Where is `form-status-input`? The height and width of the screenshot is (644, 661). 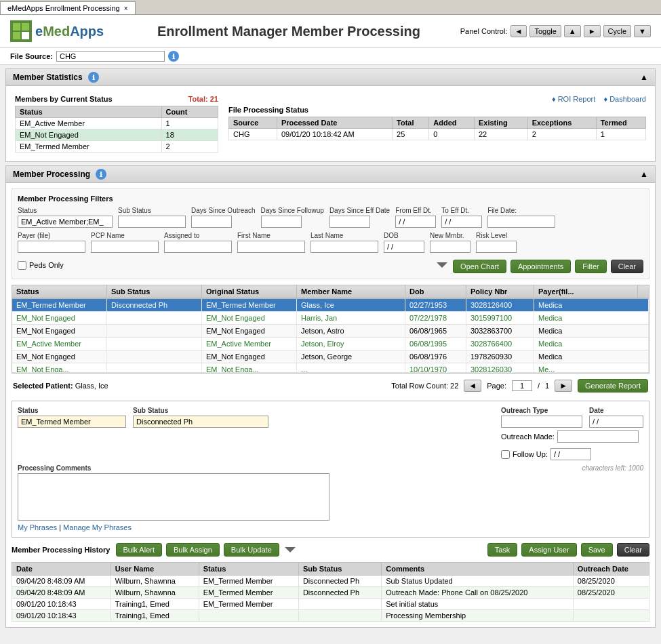 form-status-input is located at coordinates (72, 422).